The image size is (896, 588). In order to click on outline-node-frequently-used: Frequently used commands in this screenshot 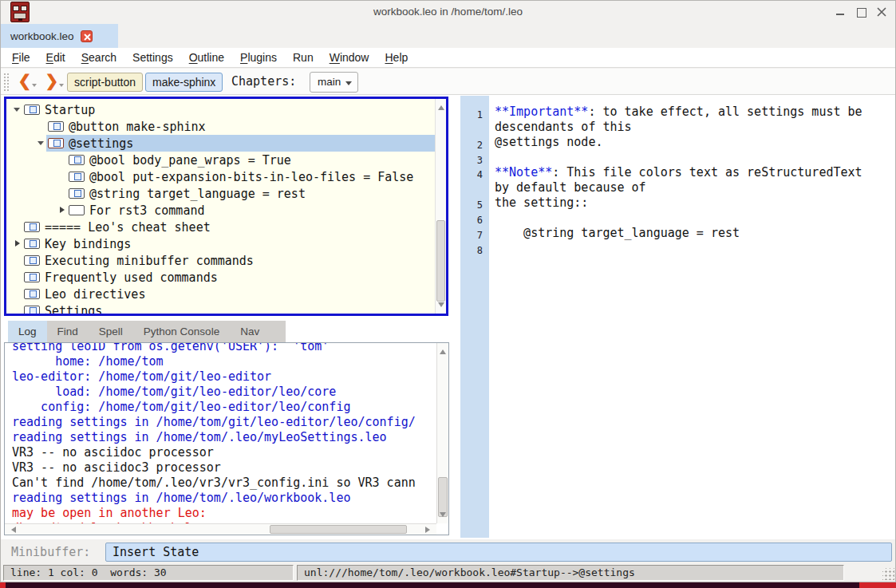, I will do `click(220, 278)`.